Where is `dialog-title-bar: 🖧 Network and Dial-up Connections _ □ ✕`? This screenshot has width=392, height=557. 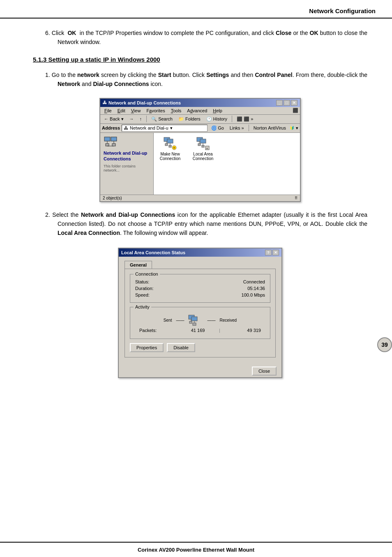
dialog-title-bar: 🖧 Network and Dial-up Connections _ □ ✕ is located at coordinates (200, 103).